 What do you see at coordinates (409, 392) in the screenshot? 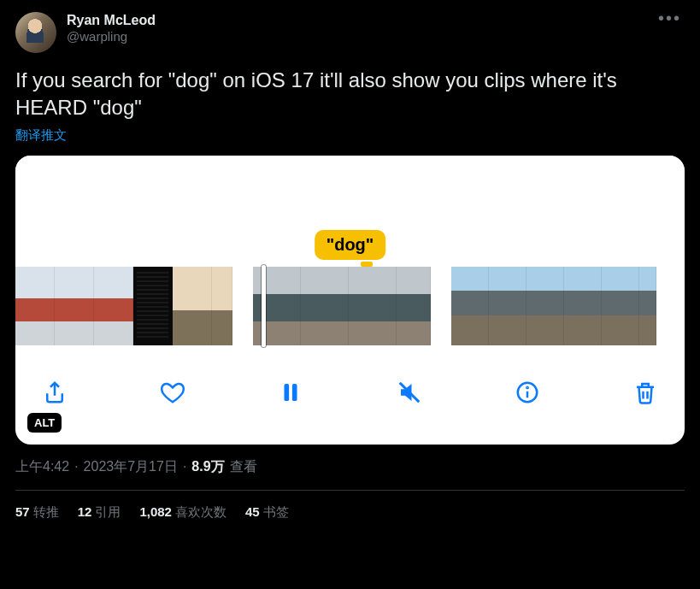
I see `mute-icon` at bounding box center [409, 392].